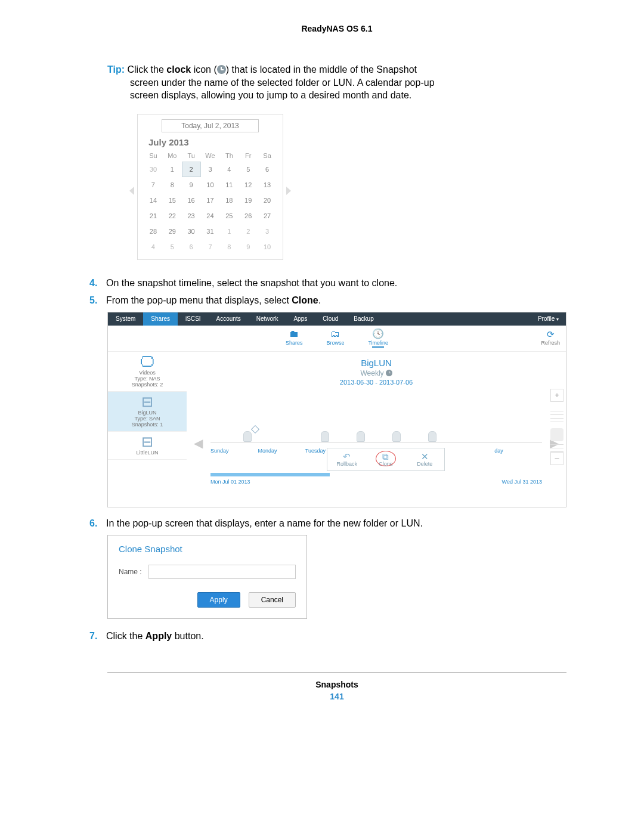  What do you see at coordinates (229, 319) in the screenshot?
I see `nav-tab-accounts: Accounts` at bounding box center [229, 319].